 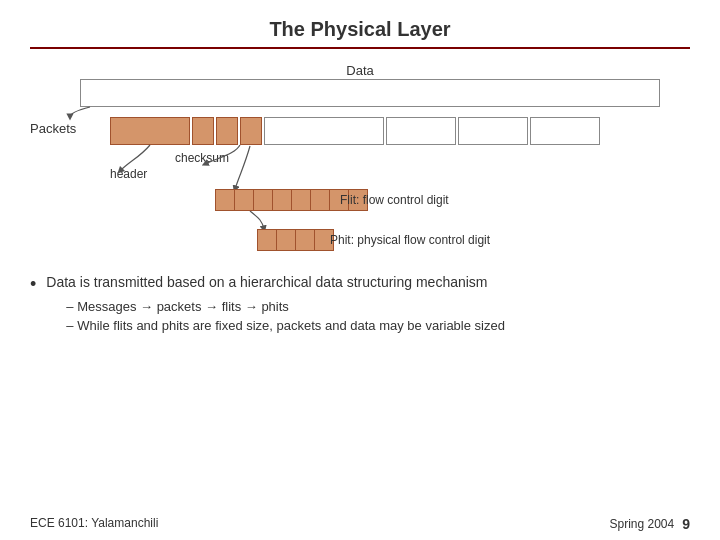 What do you see at coordinates (276, 283) in the screenshot?
I see `bullet-main-text: Data is transmitted based on a hierarchi…` at bounding box center [276, 283].